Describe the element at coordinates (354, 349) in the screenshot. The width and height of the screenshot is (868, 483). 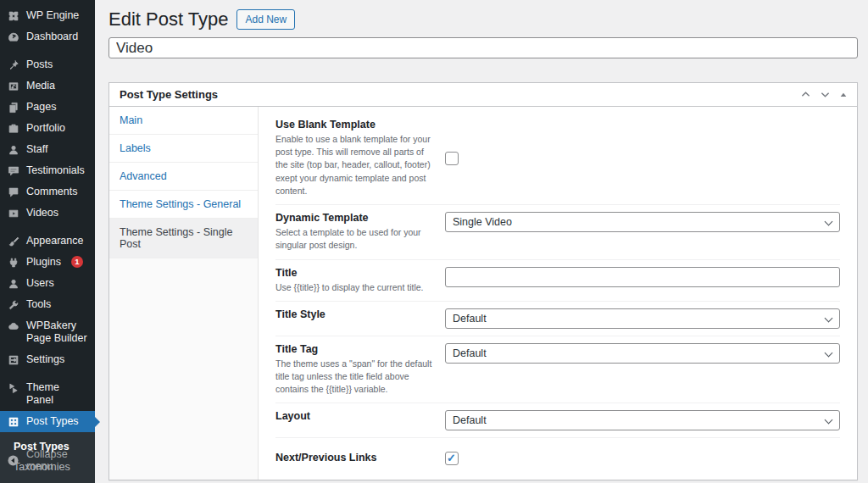
I see `field-label: Title Tag` at that location.